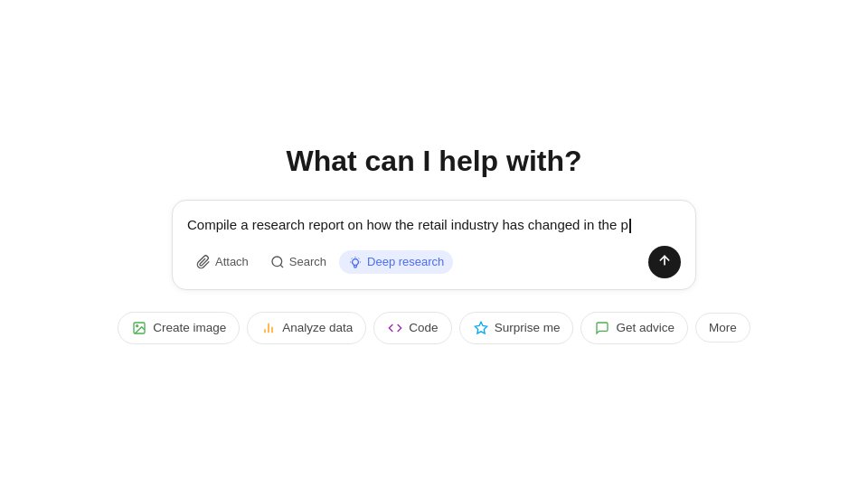 Image resolution: width=868 pixels, height=488 pixels. What do you see at coordinates (307, 328) in the screenshot?
I see `analyze-data-button: Analyze data` at bounding box center [307, 328].